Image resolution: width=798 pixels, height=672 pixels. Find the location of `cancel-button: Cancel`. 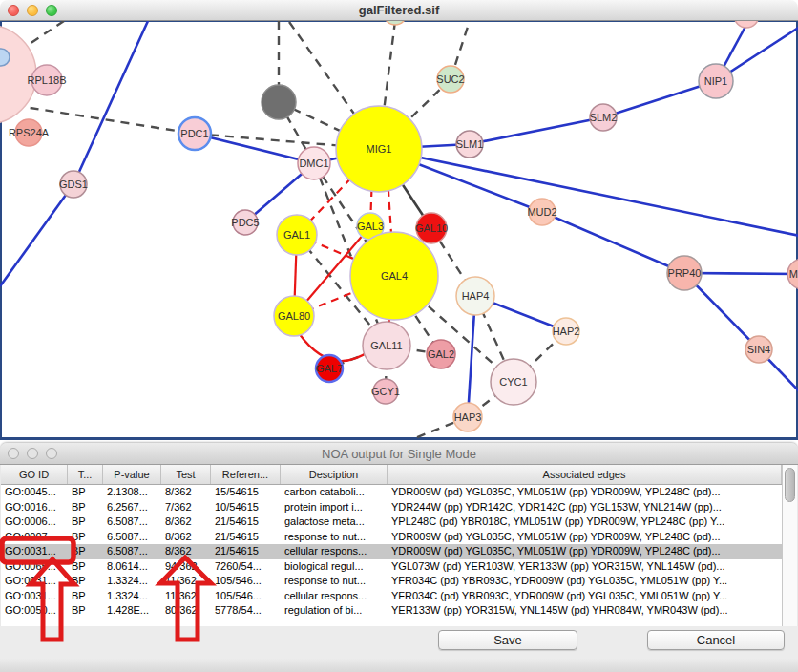

cancel-button: Cancel is located at coordinates (716, 640).